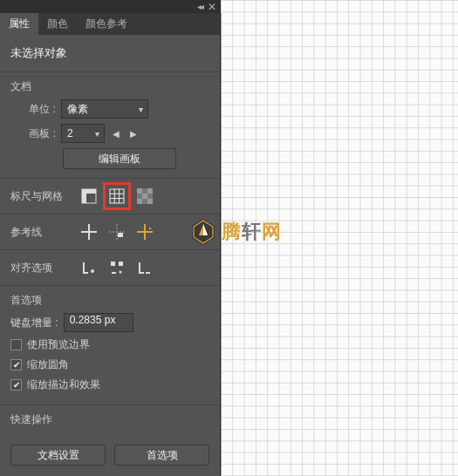 The width and height of the screenshot is (458, 476). I want to click on ruler-icon, so click(89, 196).